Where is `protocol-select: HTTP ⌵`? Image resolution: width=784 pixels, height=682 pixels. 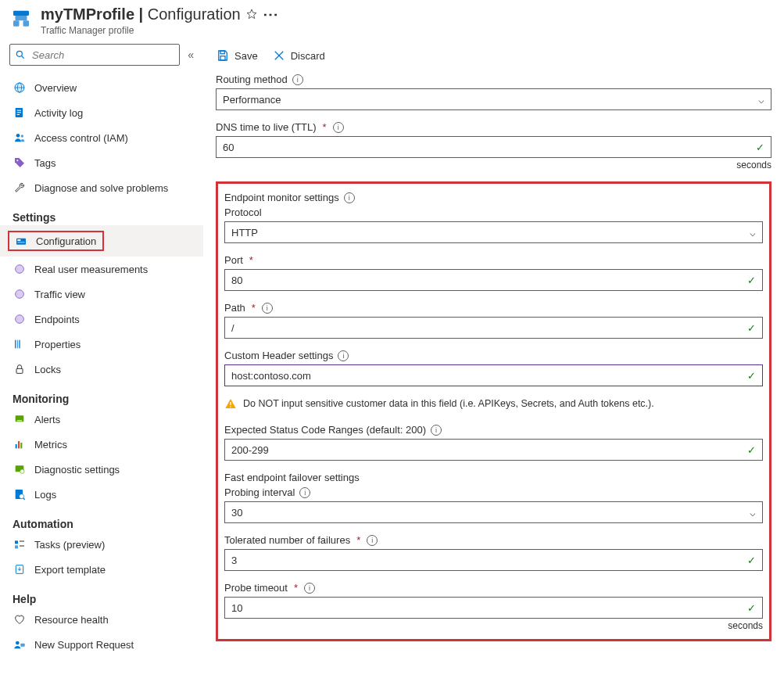
protocol-select: HTTP ⌵ is located at coordinates (494, 232).